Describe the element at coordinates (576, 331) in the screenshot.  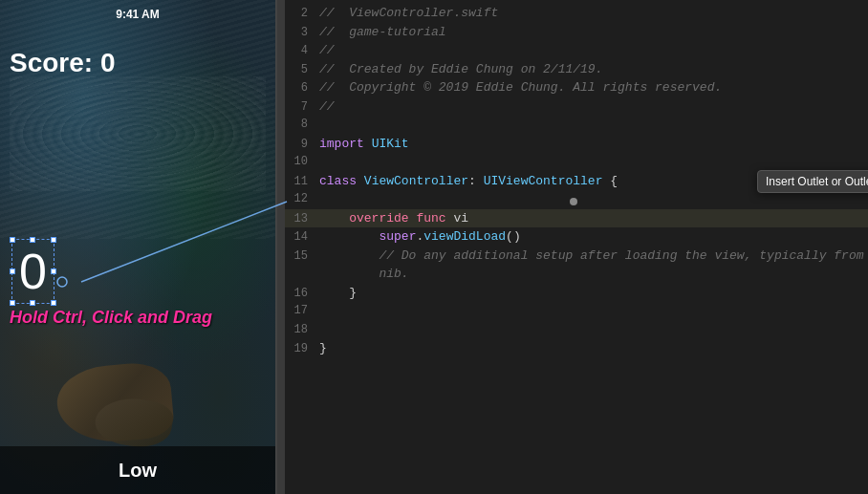
I see `code-line-18: 18` at that location.